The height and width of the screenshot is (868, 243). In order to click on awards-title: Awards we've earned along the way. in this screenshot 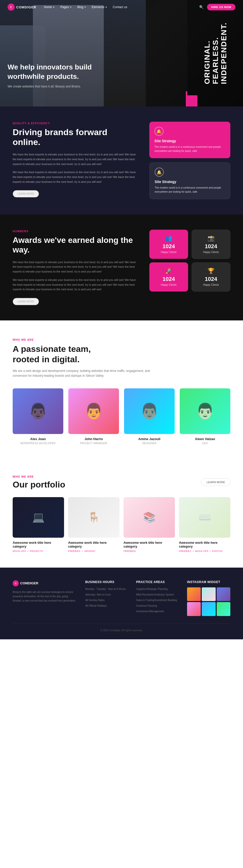, I will do `click(75, 245)`.